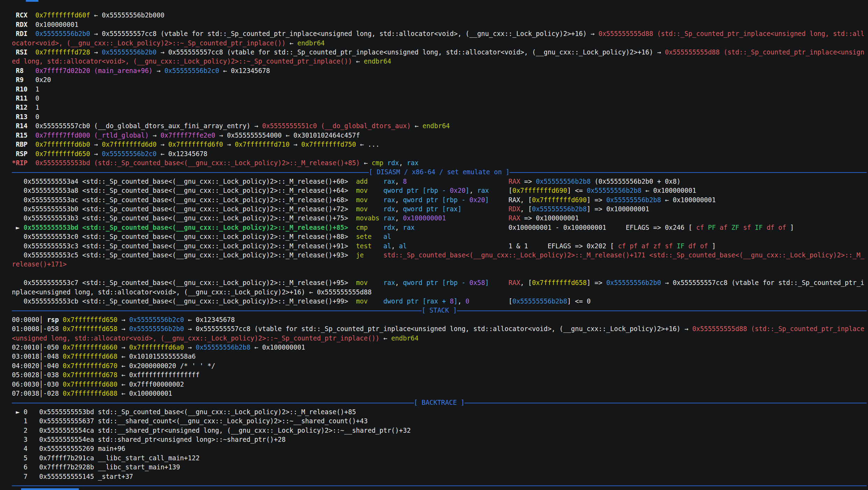 This screenshot has width=868, height=490. I want to click on stack-03: 03:0018│-048 0x7fffffffd668 ← 0x10101555…, so click(439, 357).